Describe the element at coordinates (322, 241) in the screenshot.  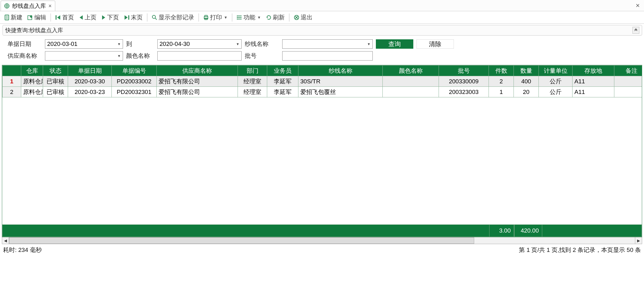
I see `hscrollbar: ◀ ▶` at that location.